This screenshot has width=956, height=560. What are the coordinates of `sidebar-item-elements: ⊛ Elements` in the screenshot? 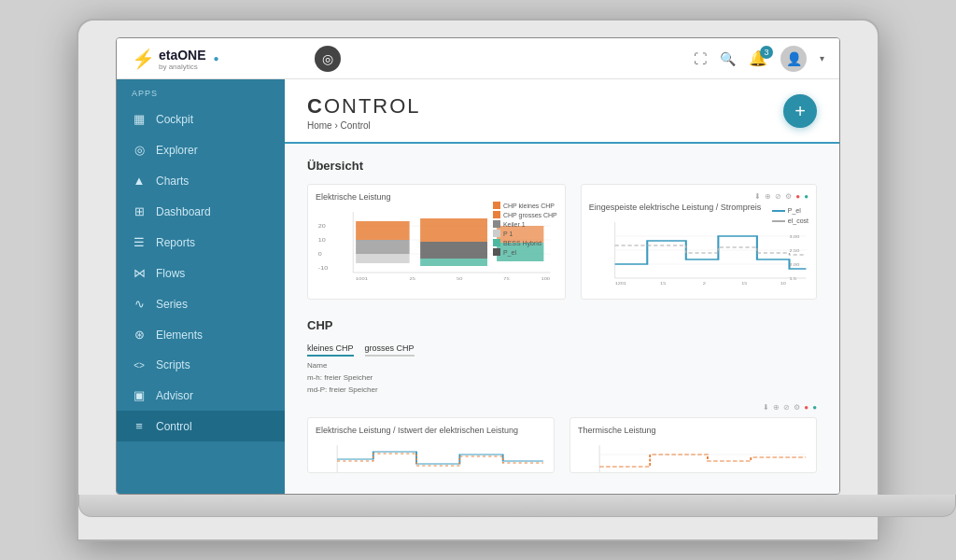 It's located at (201, 334).